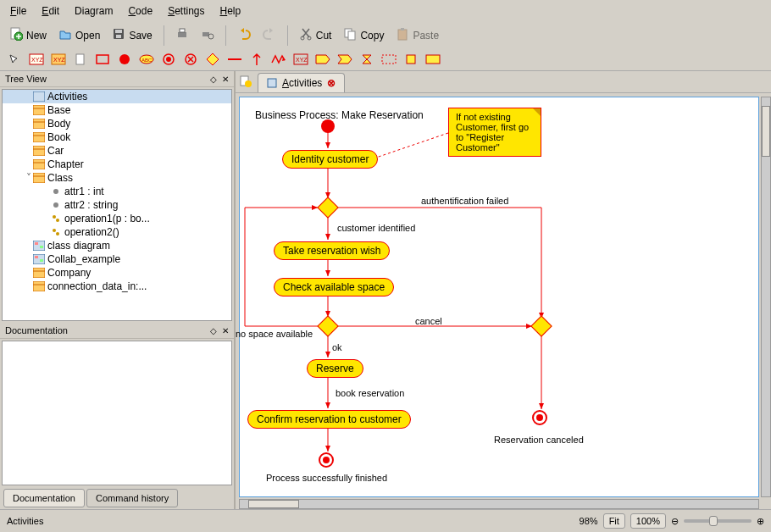  I want to click on decision-space, so click(327, 325).